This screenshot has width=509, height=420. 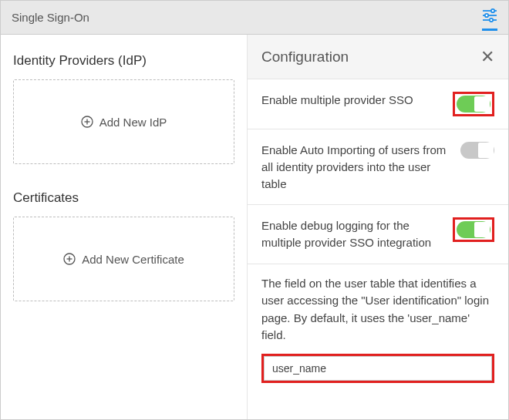 What do you see at coordinates (477, 150) in the screenshot?
I see `auto-import-toggle-wrap` at bounding box center [477, 150].